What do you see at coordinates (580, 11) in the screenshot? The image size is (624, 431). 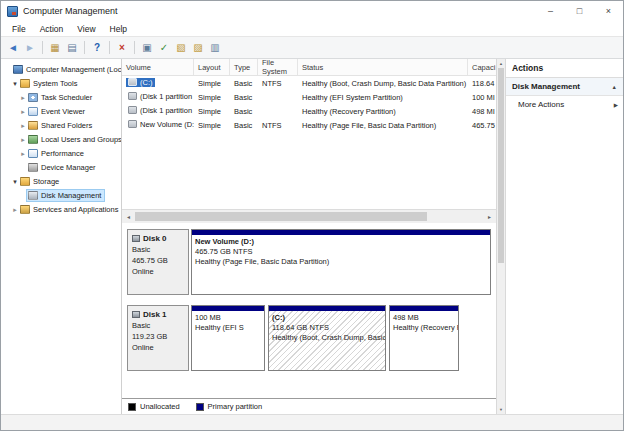 I see `maximize-button: □` at bounding box center [580, 11].